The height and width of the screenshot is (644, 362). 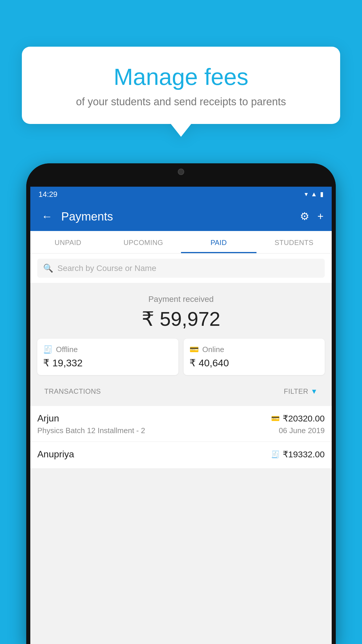 What do you see at coordinates (314, 194) in the screenshot?
I see `signal-icon: ▲` at bounding box center [314, 194].